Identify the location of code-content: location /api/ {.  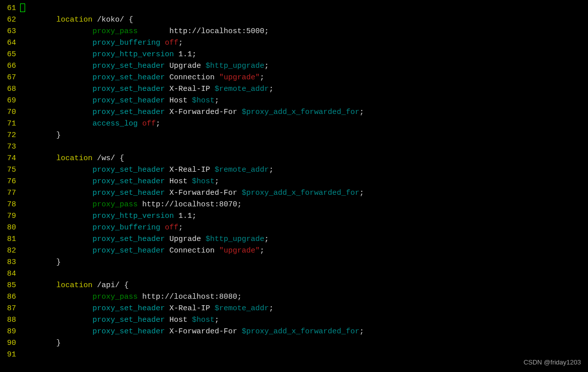
(304, 285).